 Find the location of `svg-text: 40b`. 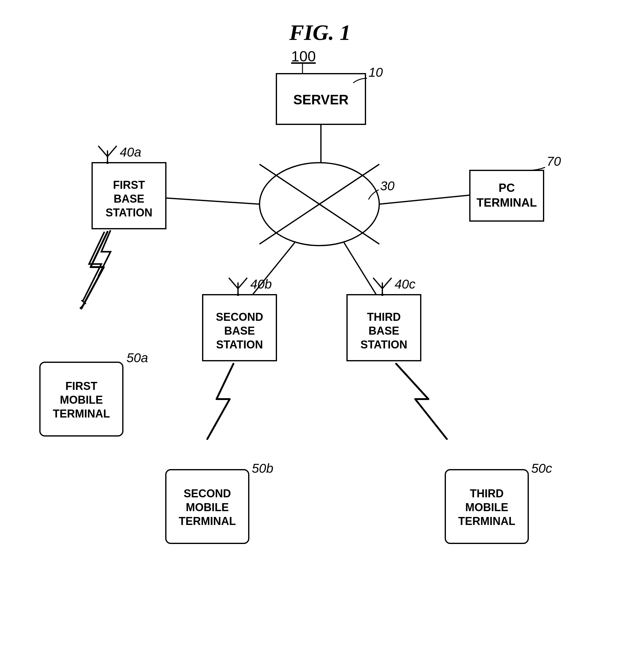

svg-text: 40b is located at coordinates (261, 284).